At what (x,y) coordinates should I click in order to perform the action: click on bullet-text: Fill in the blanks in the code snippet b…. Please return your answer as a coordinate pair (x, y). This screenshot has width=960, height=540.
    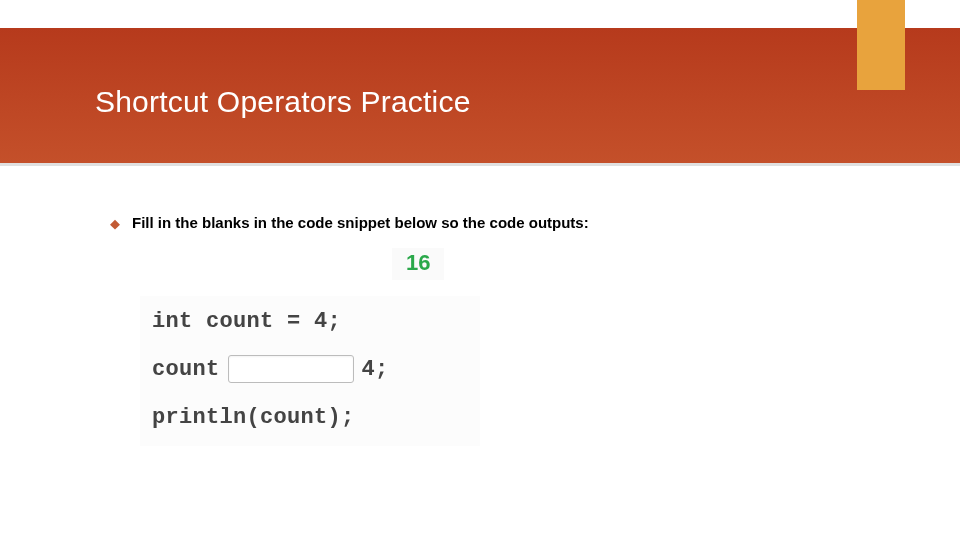
    Looking at the image, I should click on (360, 222).